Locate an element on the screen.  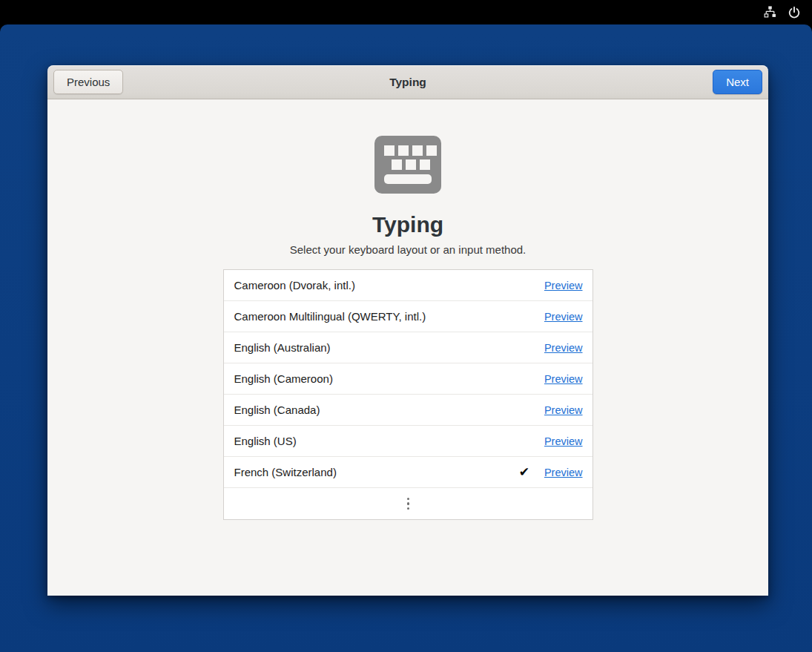
selected-check-icon: ✔ is located at coordinates (524, 472).